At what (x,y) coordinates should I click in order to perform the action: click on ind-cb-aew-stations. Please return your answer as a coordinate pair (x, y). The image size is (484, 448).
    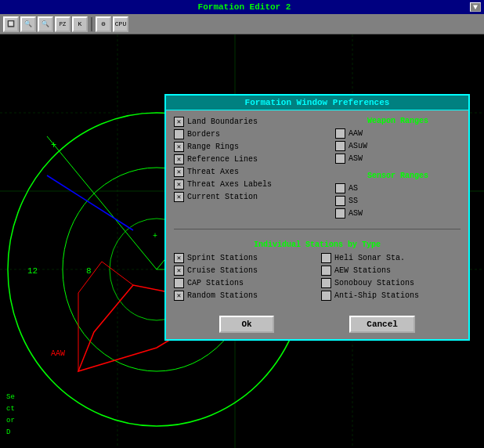
    Looking at the image, I should click on (326, 271).